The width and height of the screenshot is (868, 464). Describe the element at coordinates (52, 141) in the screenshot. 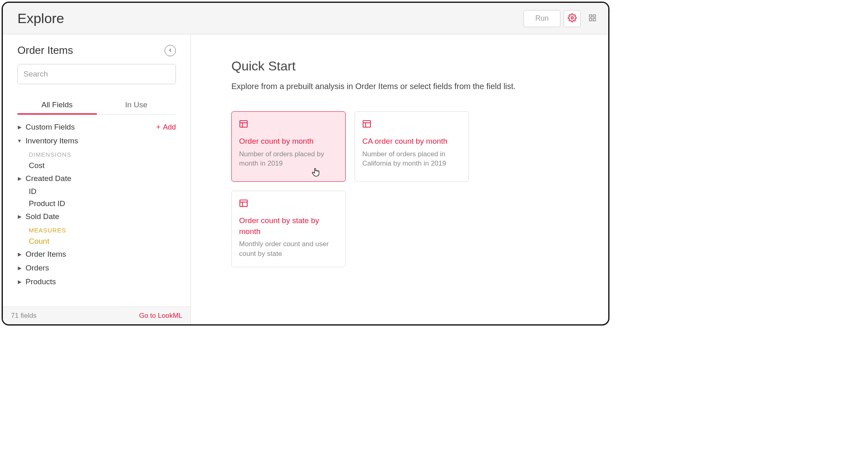

I see `field-group-label: Inventory Items` at that location.